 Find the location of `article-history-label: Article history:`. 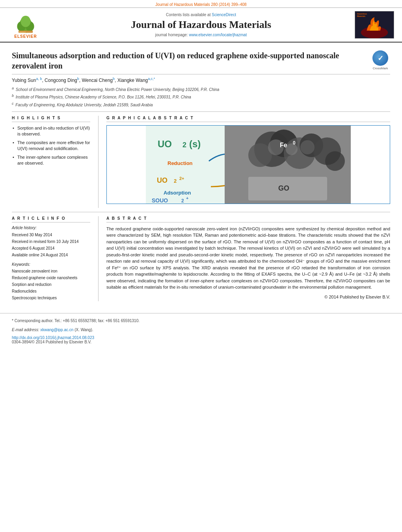

article-history-label: Article history: is located at coordinates (51, 228).